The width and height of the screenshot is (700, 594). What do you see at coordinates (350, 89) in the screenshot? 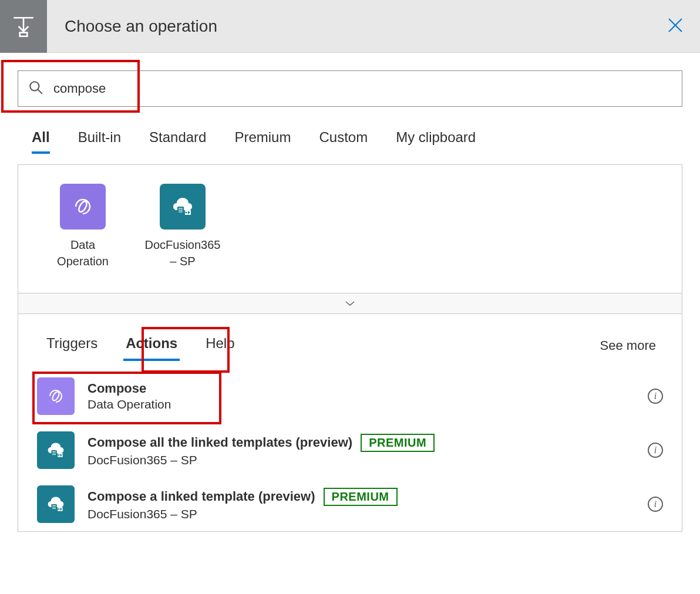
I see `search-input` at bounding box center [350, 89].